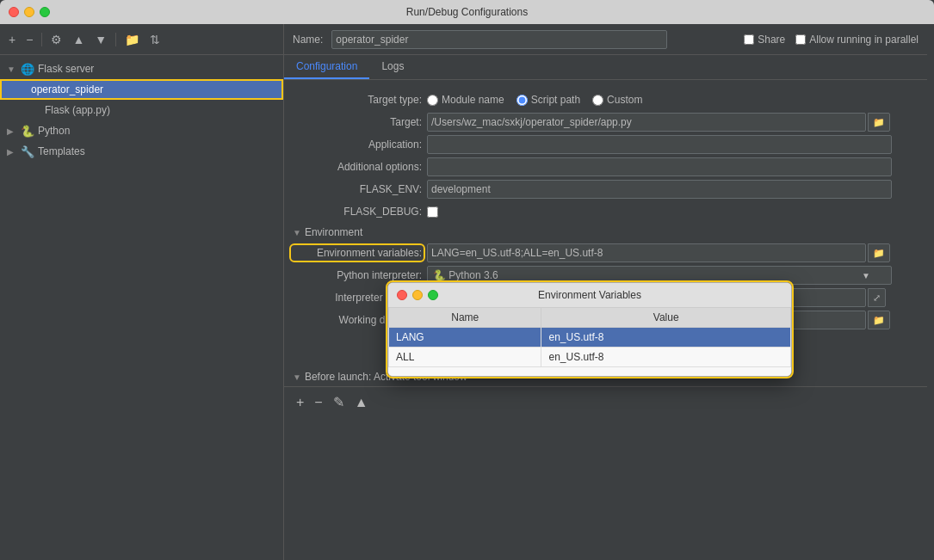 The image size is (934, 560). What do you see at coordinates (876, 298) in the screenshot?
I see `interpreter-options-expand-button: ⤢` at bounding box center [876, 298].